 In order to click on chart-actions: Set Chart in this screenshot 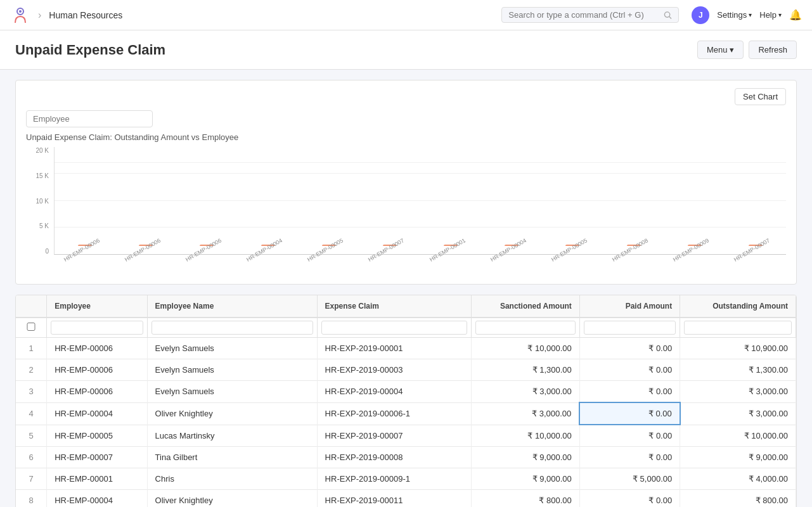, I will do `click(406, 96)`.